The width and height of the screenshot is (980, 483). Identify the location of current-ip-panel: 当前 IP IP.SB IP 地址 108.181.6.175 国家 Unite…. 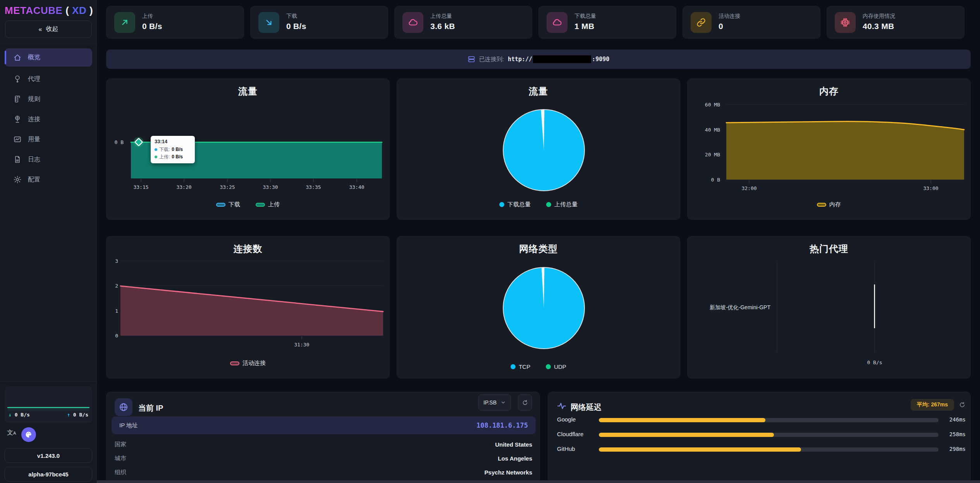
(323, 437).